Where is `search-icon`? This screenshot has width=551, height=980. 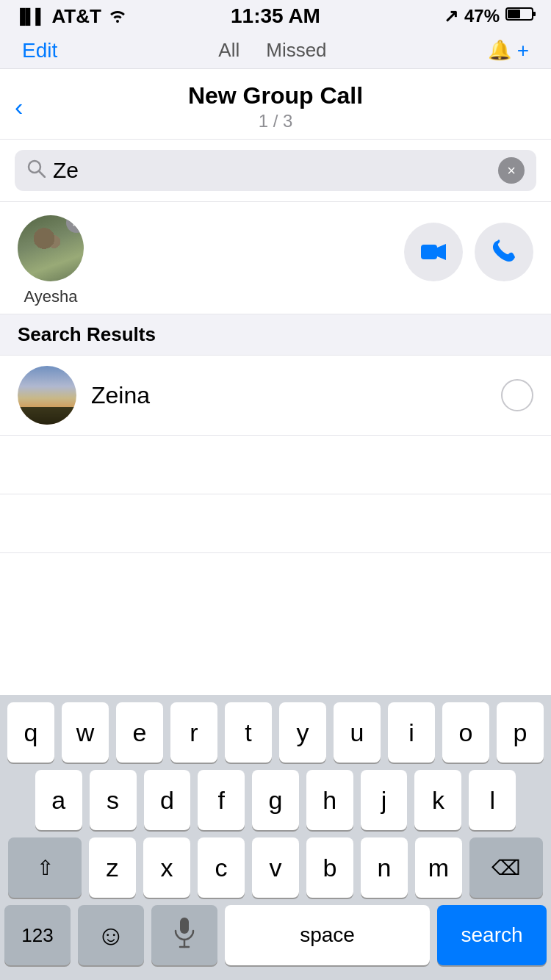 search-icon is located at coordinates (36, 170).